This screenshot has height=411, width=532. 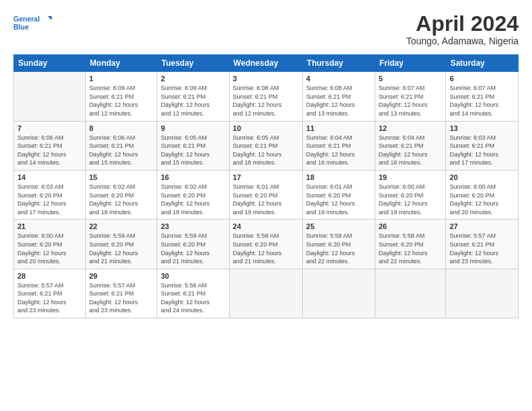 What do you see at coordinates (410, 97) in the screenshot?
I see `calendar-cell: 5Sunrise: 6:07 AM Sunset: 6:21 PM Daylig…` at bounding box center [410, 97].